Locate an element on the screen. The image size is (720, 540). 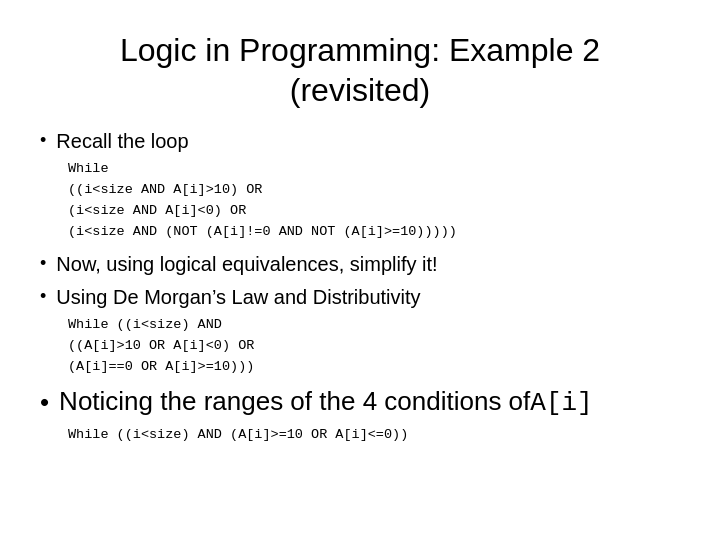
demorgan-code-line3: (A[i]==0 OR A[i]>=10))) is located at coordinates (374, 368).